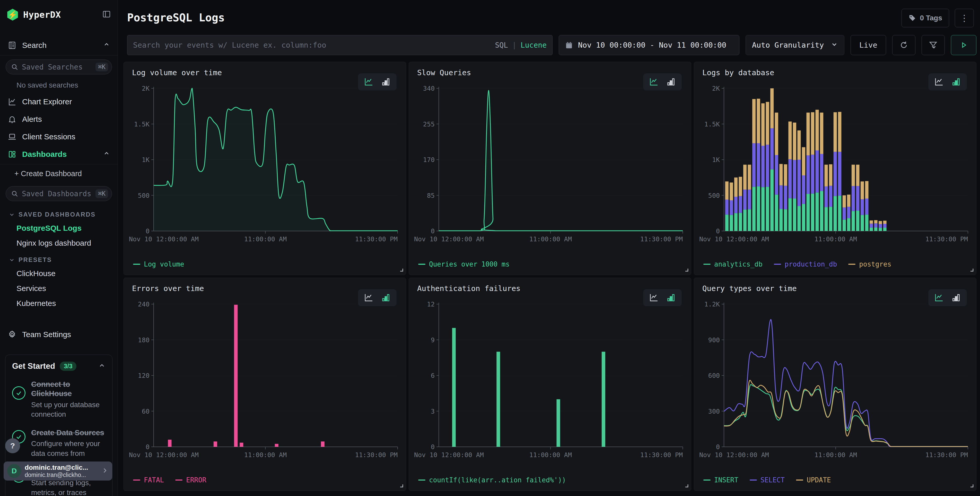 The image size is (980, 496). Describe the element at coordinates (550, 45) in the screenshot. I see `query-toolbar: SQL | Lucene Nov 10 00:00:00 - Nov 11 00…` at that location.